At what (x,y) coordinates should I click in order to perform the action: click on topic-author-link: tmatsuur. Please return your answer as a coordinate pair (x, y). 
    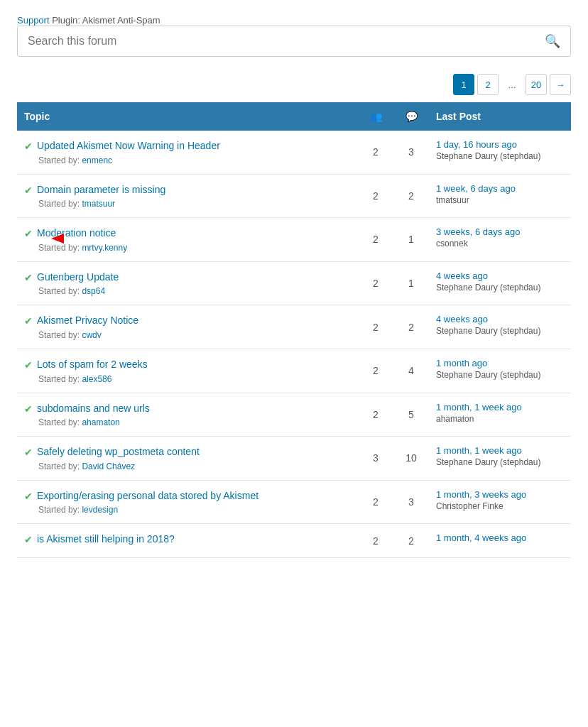
    Looking at the image, I should click on (98, 204).